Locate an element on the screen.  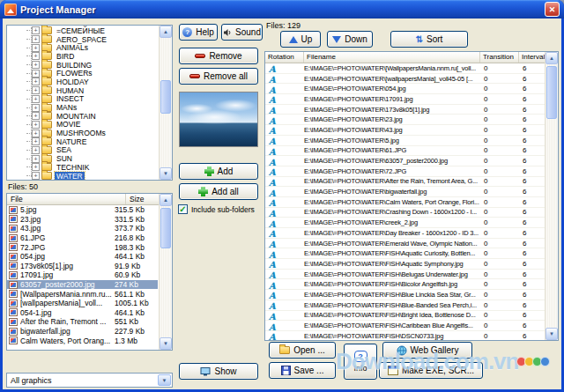
tree-item-folder: +HUMAN is located at coordinates (83, 91).